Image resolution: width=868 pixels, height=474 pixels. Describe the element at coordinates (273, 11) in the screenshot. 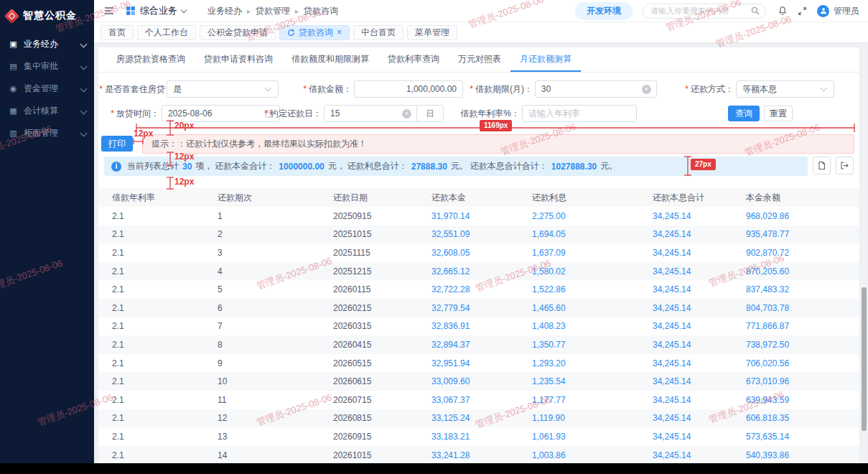

I see `breadcrumb: 业务经办 贷款管理 贷款咨询` at that location.